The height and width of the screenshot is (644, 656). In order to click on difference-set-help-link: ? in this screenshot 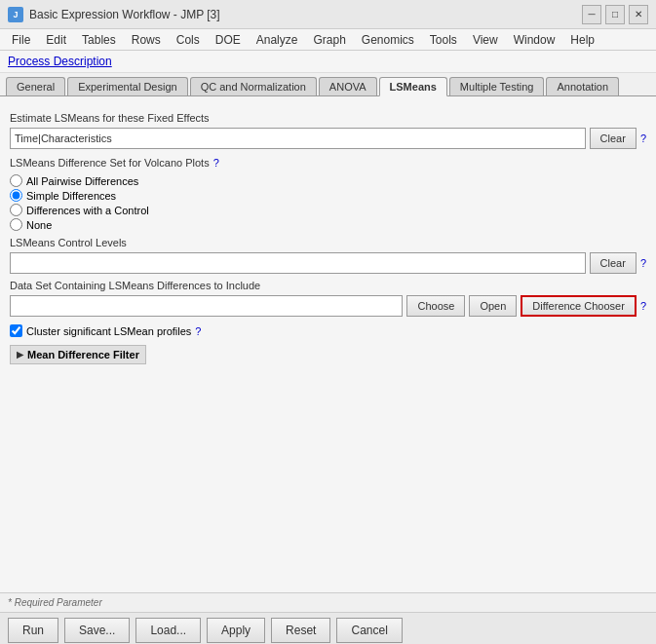, I will do `click(216, 163)`.